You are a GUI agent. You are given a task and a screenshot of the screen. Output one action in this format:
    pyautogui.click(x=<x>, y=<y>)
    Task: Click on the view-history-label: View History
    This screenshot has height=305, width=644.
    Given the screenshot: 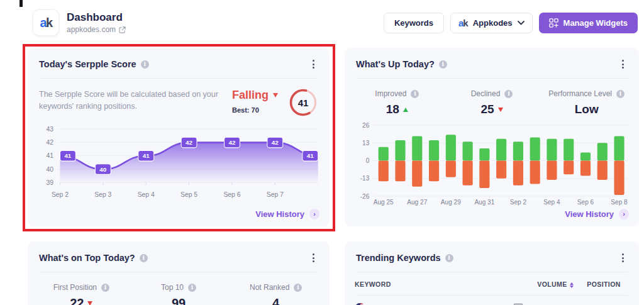 What is the action you would take?
    pyautogui.click(x=589, y=214)
    